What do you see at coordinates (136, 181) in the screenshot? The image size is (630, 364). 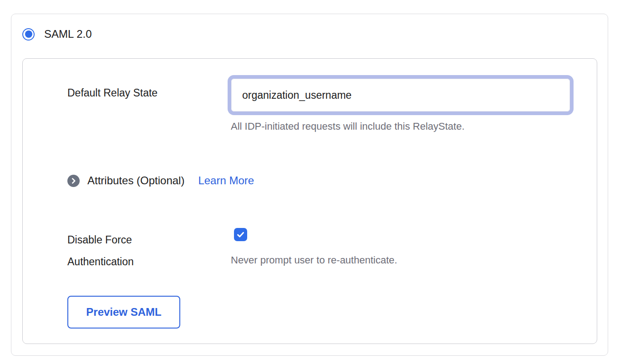 I see `attributes-label: Attributes (Optional)` at bounding box center [136, 181].